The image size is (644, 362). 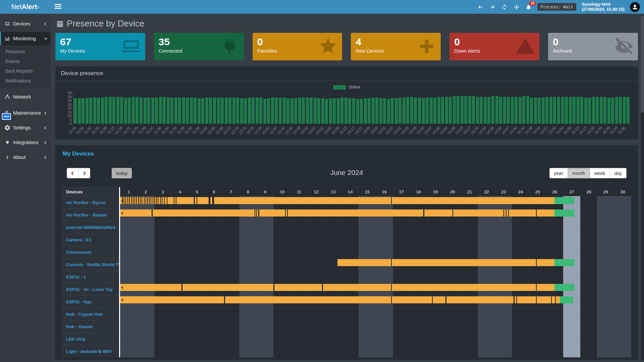 I want to click on device-name-link: ESP32 - 1n - Laser Toy, so click(x=91, y=289).